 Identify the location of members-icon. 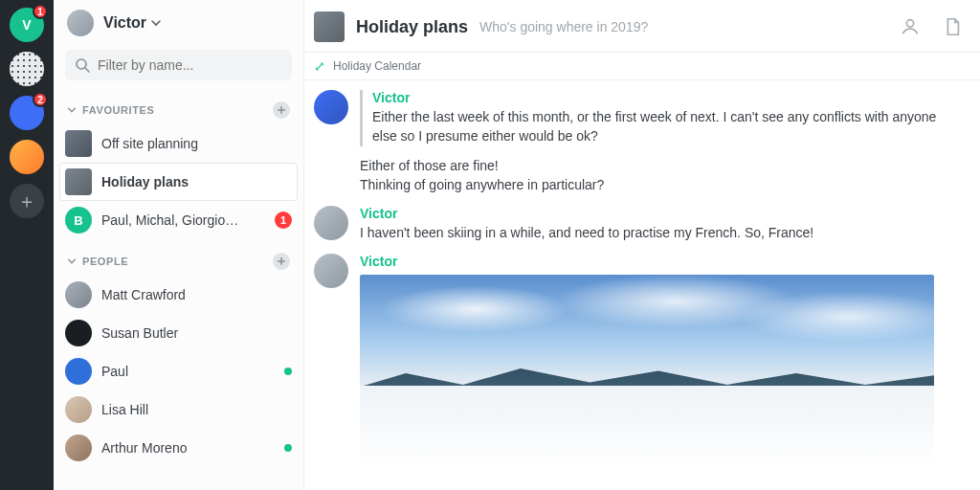
(910, 27).